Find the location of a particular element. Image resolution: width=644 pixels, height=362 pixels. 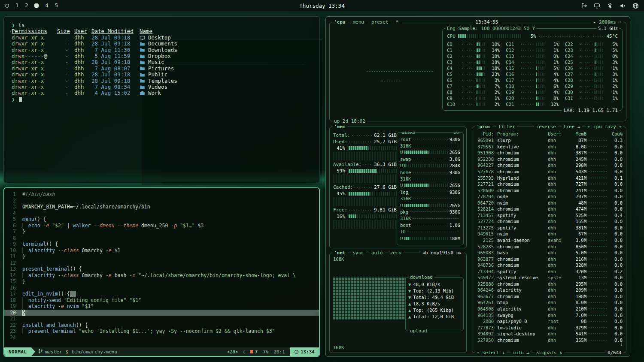

process-row: 2125avahi-daemonavahi3.0M0.0 is located at coordinates (549, 240).